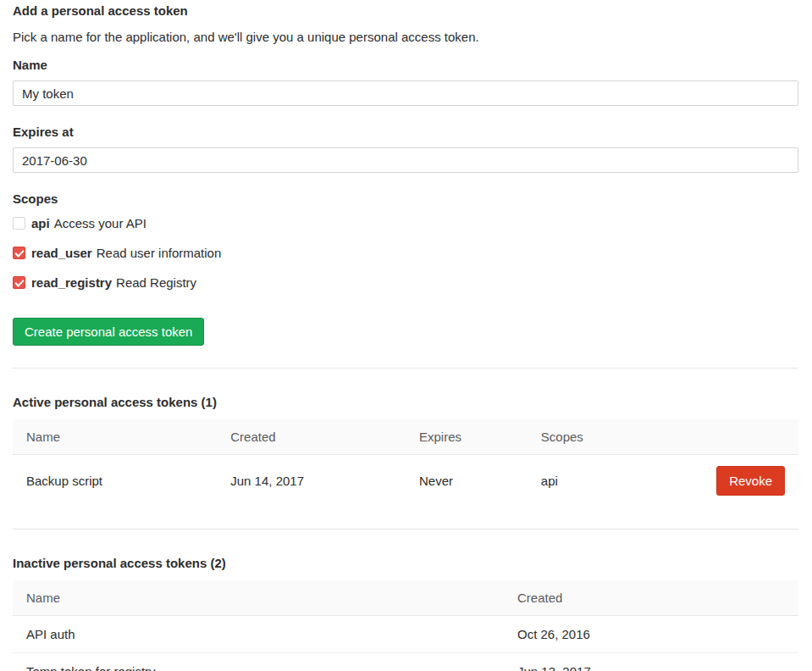  What do you see at coordinates (610, 437) in the screenshot?
I see `column-header-scopes: Scopes` at bounding box center [610, 437].